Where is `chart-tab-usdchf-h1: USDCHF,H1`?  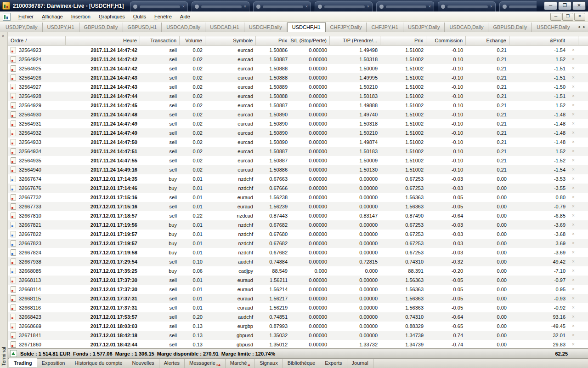 chart-tab-usdchf-h1: USDCHF,H1 is located at coordinates (306, 27).